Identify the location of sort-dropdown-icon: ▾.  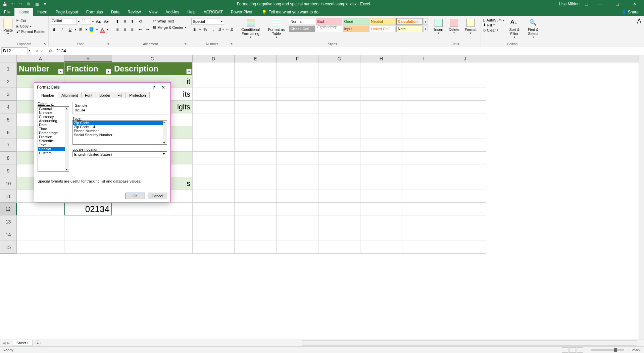
(514, 37).